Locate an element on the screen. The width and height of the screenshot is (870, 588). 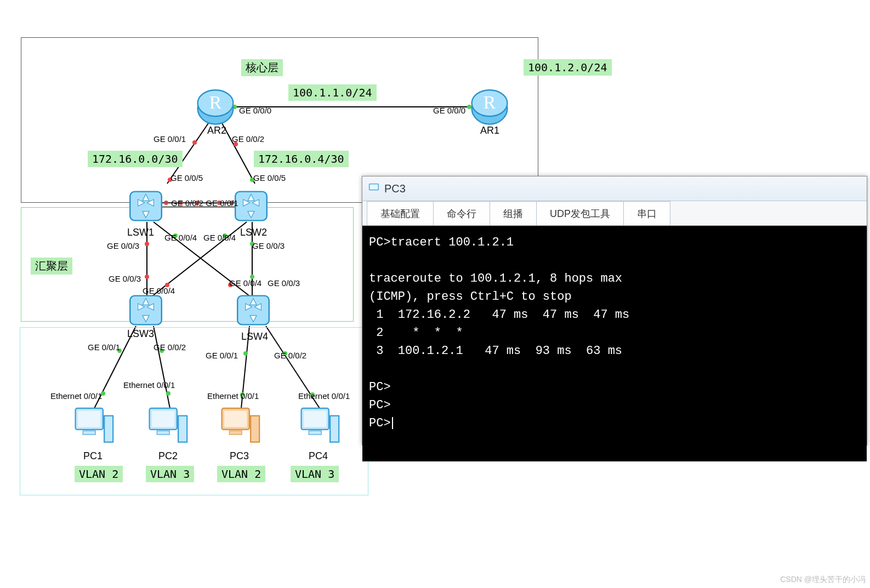
port-pc1-e001: Ethernet 0/0/1 is located at coordinates (76, 396).